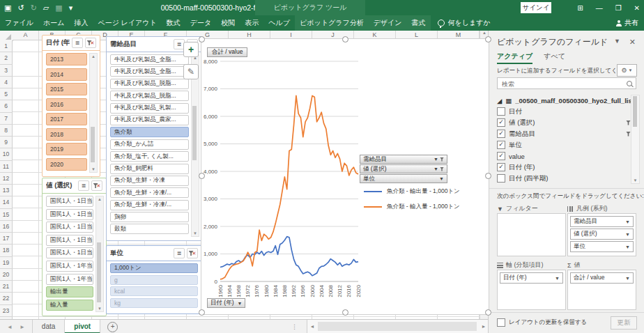 This screenshot has width=644, height=333. What do you see at coordinates (633, 42) in the screenshot?
I see `pane-close-icon: ✕` at bounding box center [633, 42].